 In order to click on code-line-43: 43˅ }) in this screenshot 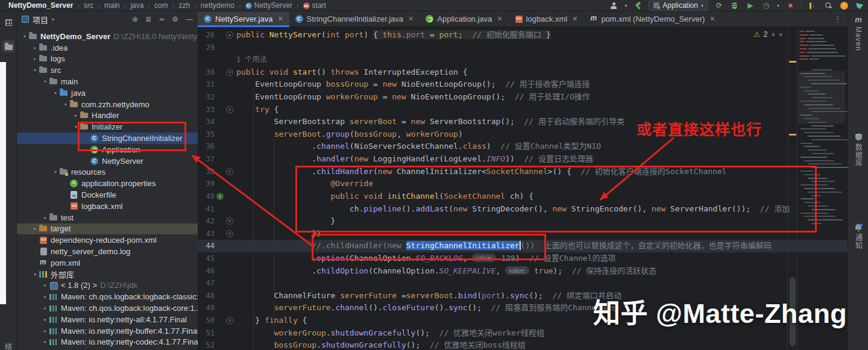, I will do `click(523, 234)`.